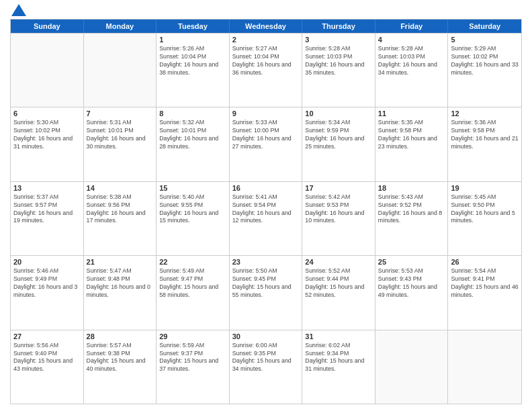 Image resolution: width=532 pixels, height=411 pixels. I want to click on day-number: 7, so click(120, 113).